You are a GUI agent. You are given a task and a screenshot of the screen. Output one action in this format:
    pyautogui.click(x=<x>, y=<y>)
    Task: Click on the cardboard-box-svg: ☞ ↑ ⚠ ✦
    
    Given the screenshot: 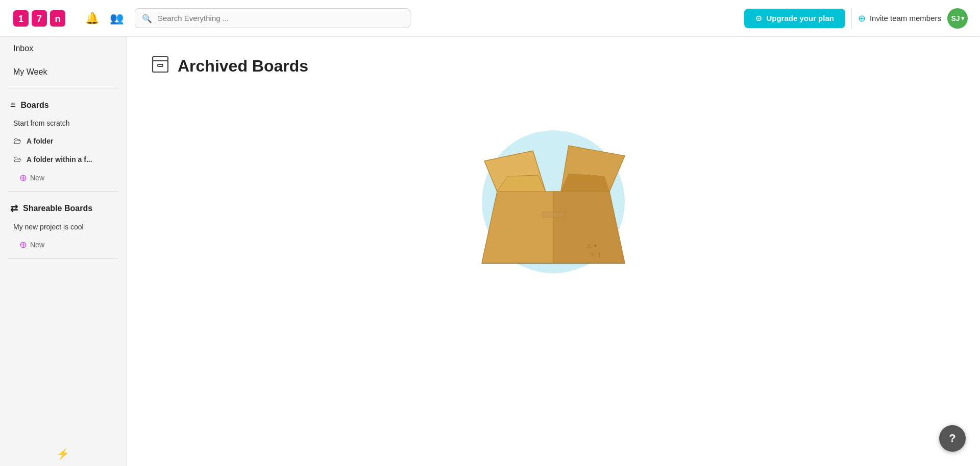 What is the action you would take?
    pyautogui.click(x=553, y=202)
    